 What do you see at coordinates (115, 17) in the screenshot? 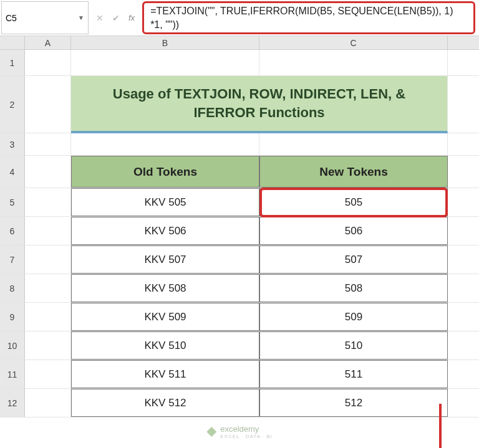
I see `formula-bar-icons: ✕ ✔ fx` at bounding box center [115, 17].